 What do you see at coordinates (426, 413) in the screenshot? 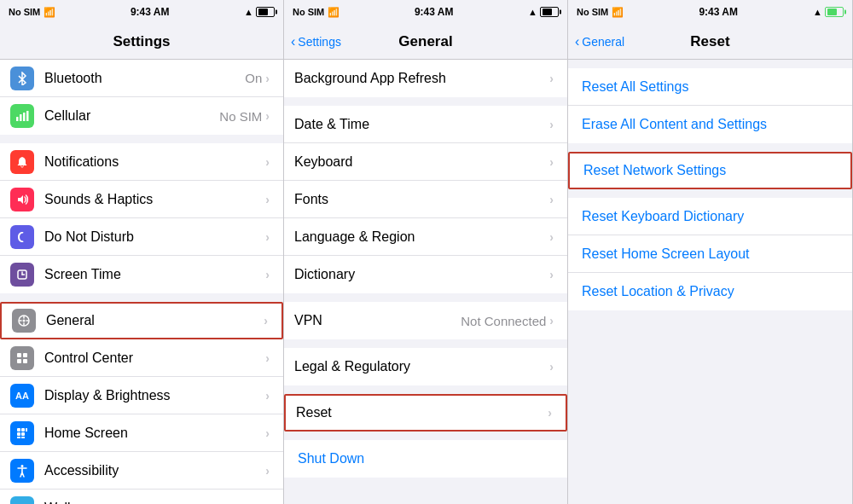
I see `section-reset: Reset ›` at bounding box center [426, 413].